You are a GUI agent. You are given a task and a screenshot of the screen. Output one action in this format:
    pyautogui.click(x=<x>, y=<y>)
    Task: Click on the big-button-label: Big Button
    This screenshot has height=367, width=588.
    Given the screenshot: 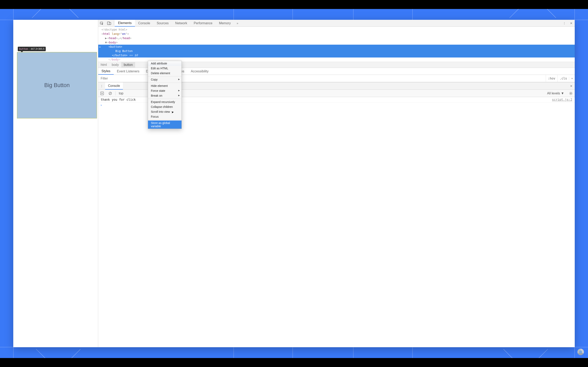 What is the action you would take?
    pyautogui.click(x=57, y=85)
    